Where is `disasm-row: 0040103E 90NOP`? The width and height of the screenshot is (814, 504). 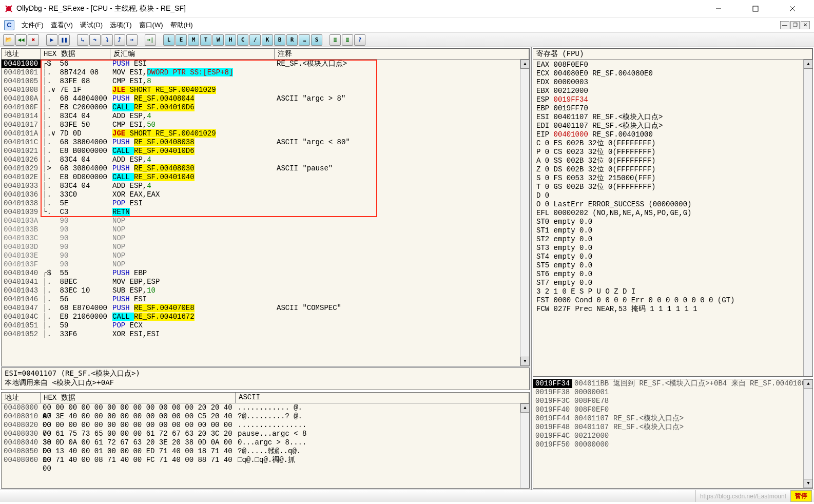
disasm-row: 0040103E 90NOP is located at coordinates (265, 256).